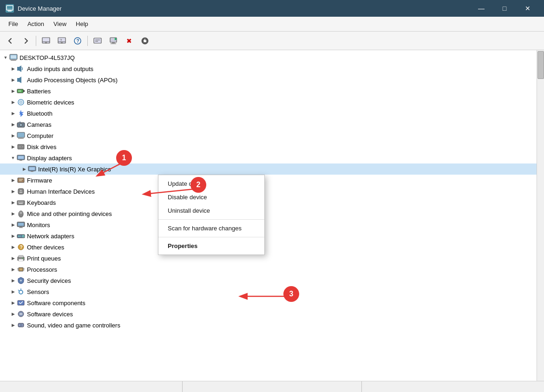 This screenshot has width=544, height=392. Describe the element at coordinates (269, 102) in the screenshot. I see `tree-item: ▶Biometric devices` at that location.